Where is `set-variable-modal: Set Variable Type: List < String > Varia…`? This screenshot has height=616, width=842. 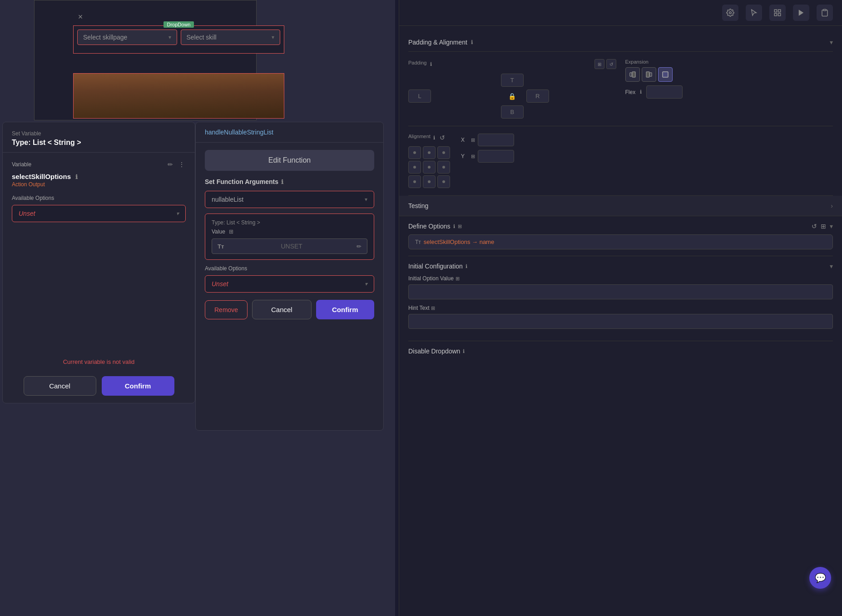
set-variable-modal: Set Variable Type: List < String > Varia… is located at coordinates (99, 263).